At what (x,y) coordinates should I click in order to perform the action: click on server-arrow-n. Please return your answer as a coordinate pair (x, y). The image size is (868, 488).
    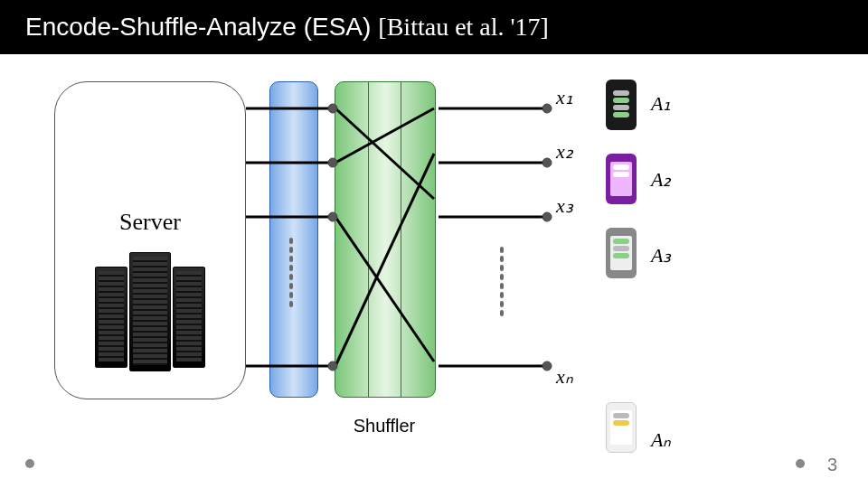
    Looking at the image, I should click on (291, 366).